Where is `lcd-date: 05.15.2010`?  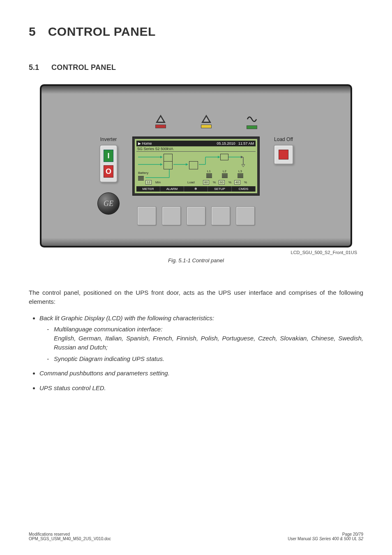
lcd-date: 05.15.2010 is located at coordinates (226, 143).